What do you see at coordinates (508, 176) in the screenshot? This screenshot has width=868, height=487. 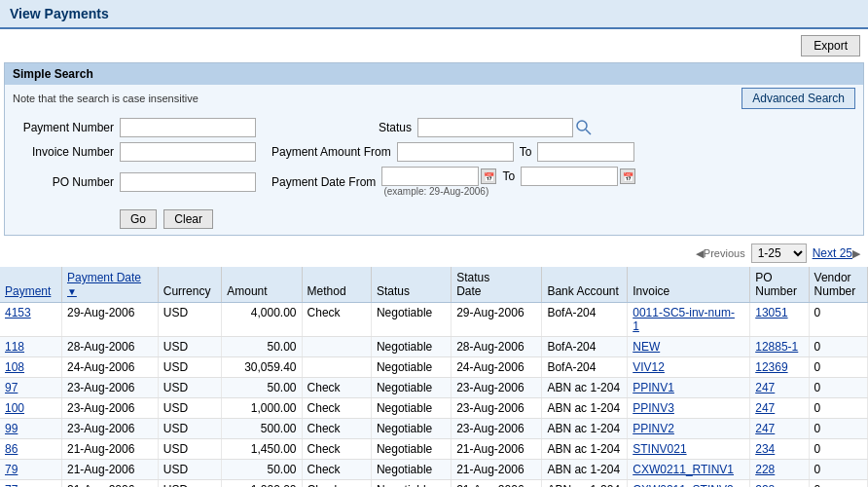 I see `date-to-label: To` at bounding box center [508, 176].